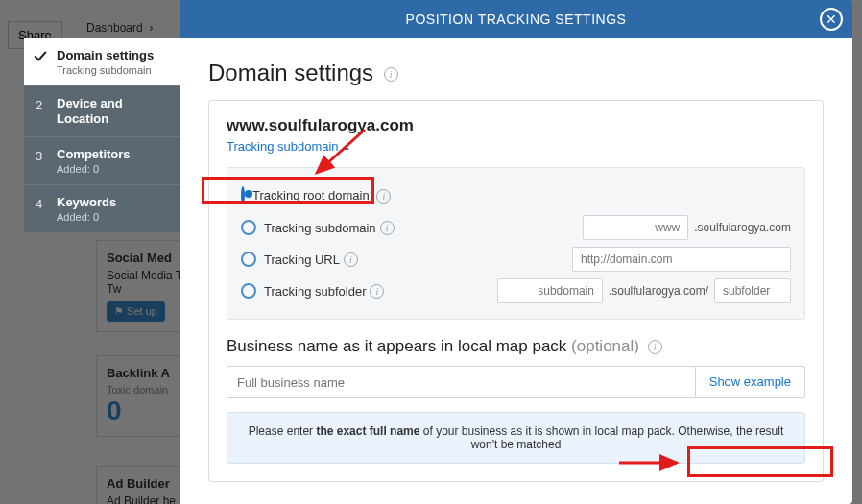  What do you see at coordinates (113, 203) in the screenshot?
I see `step-title: Keywords` at bounding box center [113, 203].